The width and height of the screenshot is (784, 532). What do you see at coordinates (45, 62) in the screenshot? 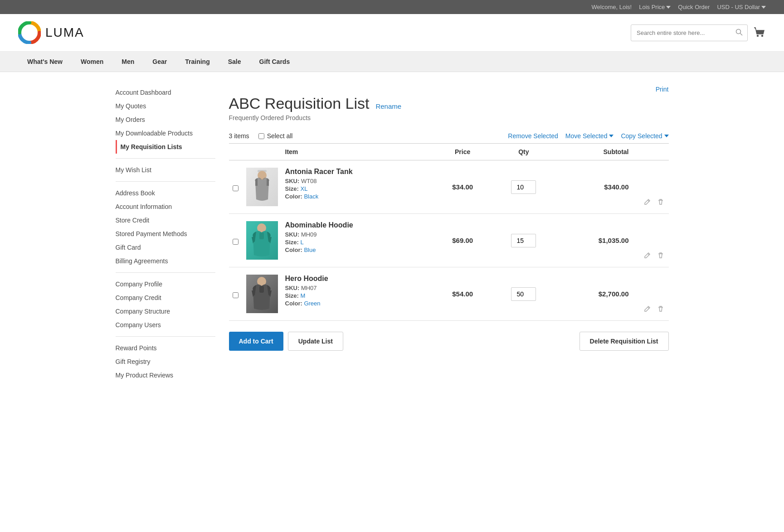
I see `nav-item-what's-new: What's New` at bounding box center [45, 62].